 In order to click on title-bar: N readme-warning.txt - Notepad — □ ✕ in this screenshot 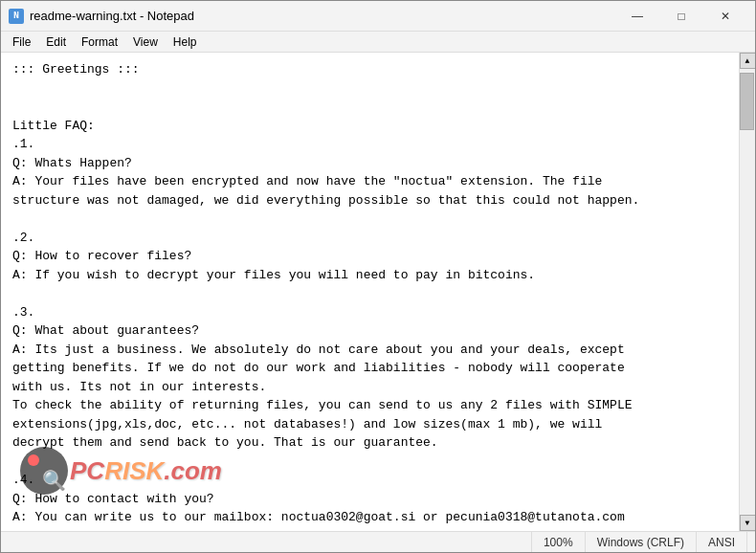, I will do `click(378, 16)`.